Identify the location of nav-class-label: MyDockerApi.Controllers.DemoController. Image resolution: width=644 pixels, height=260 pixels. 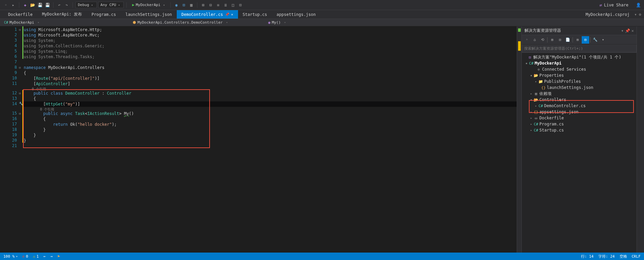
(180, 22).